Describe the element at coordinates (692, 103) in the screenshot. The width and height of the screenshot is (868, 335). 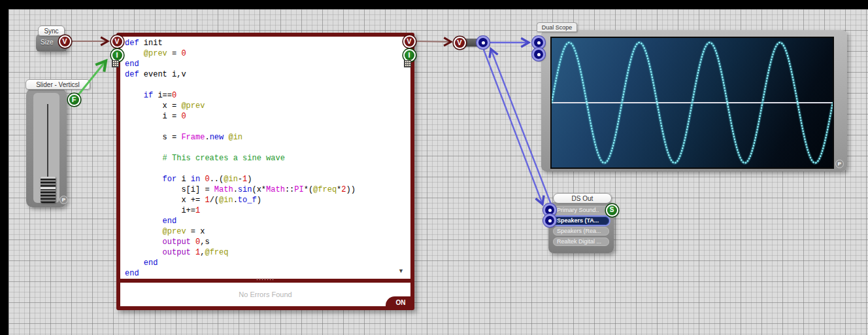
I see `sine-wave-trace` at that location.